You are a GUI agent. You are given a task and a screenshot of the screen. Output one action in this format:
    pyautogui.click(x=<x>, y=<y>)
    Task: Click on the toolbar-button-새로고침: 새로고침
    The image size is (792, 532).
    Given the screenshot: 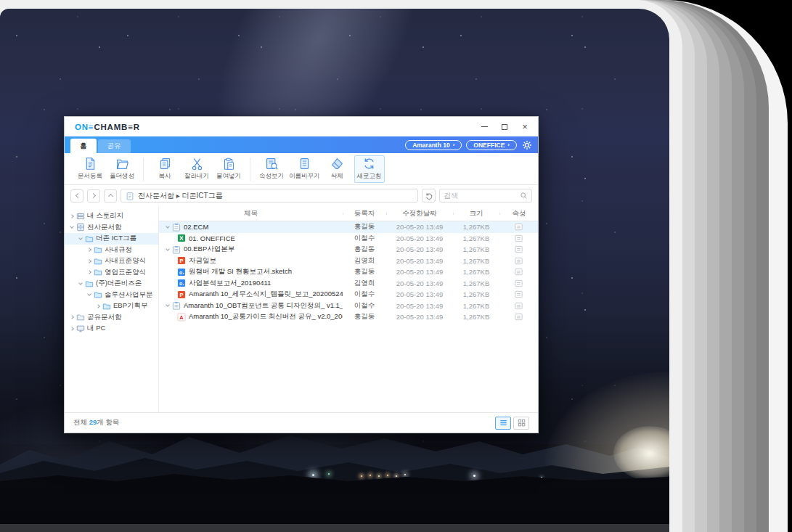 What is the action you would take?
    pyautogui.click(x=370, y=169)
    